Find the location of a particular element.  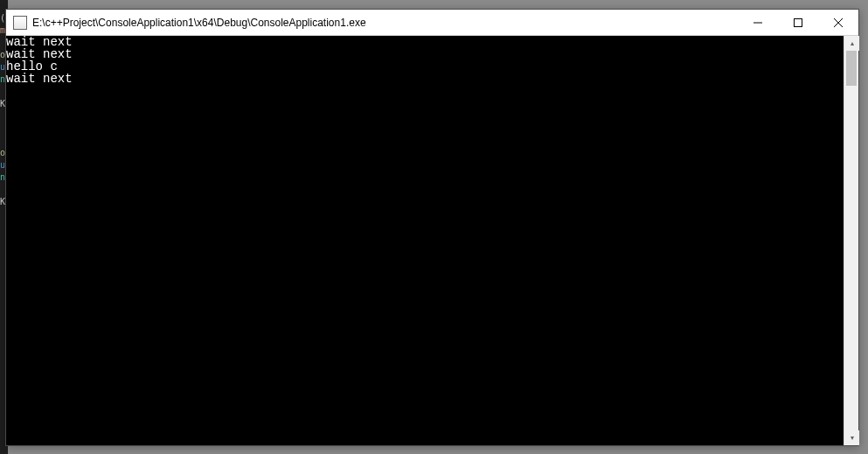

console-output-line: hello c is located at coordinates (425, 66).